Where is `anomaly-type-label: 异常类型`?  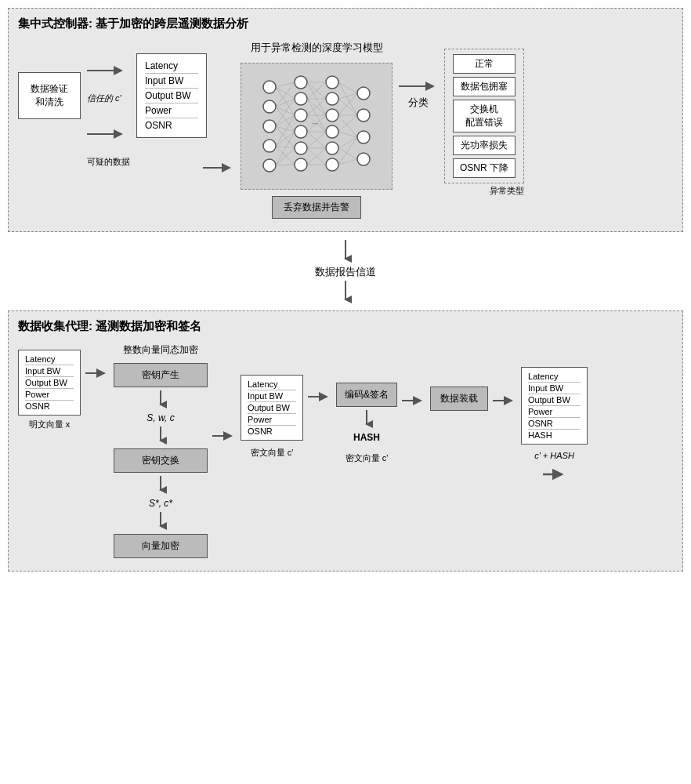 anomaly-type-label: 异常类型 is located at coordinates (507, 191).